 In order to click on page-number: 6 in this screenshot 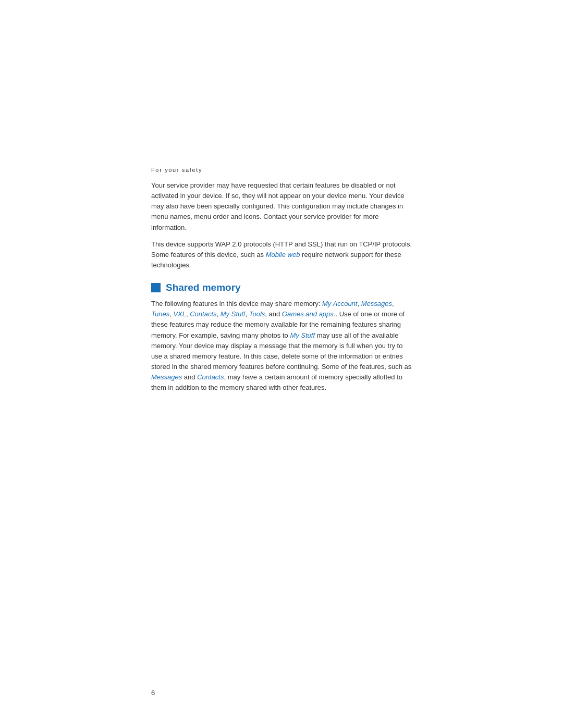, I will do `click(153, 693)`.